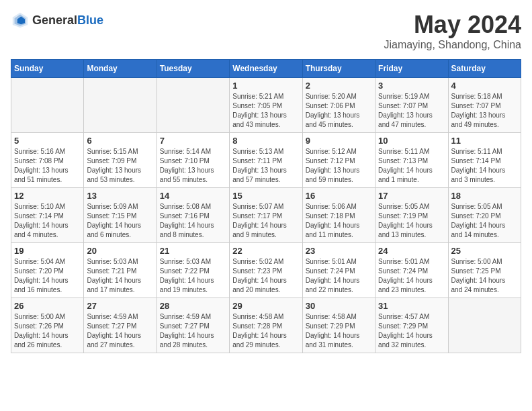 The width and height of the screenshot is (532, 411). I want to click on calendar-cell: 13Sunrise: 5:09 AM Sunset: 7:15 PM Dayli…, so click(120, 216).